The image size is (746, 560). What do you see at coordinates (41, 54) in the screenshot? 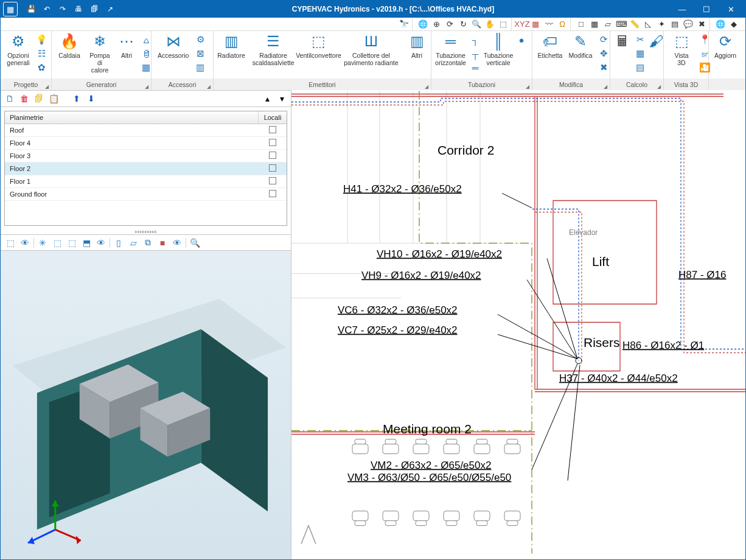
I see `doc-icon: ☷` at bounding box center [41, 54].